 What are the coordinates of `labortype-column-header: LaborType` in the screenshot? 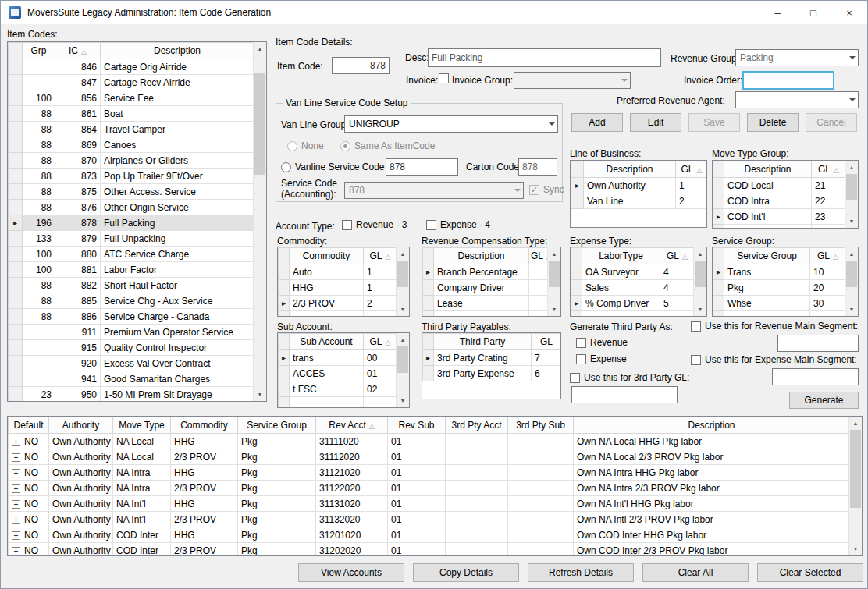 It's located at (621, 256).